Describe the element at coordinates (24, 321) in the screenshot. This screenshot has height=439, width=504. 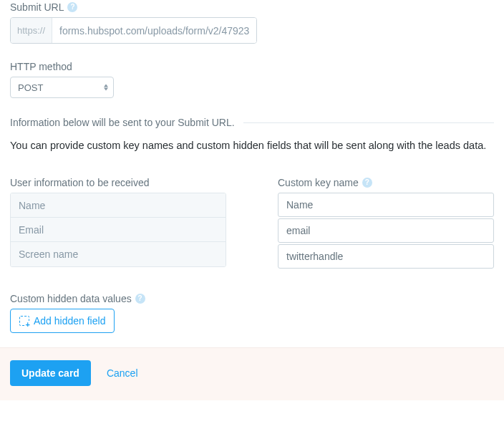
I see `add-icon` at that location.